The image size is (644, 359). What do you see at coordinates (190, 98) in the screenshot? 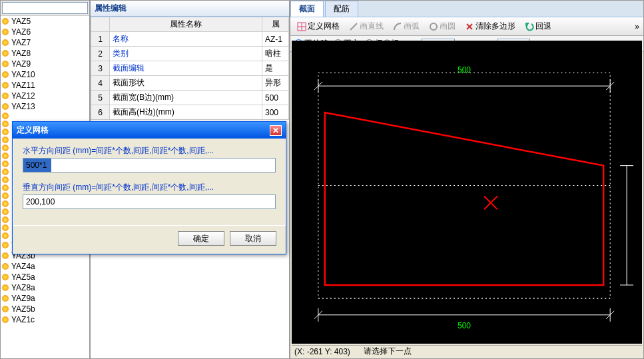
I see `table-row: 5截面宽(B边)(mm)500` at bounding box center [190, 98].